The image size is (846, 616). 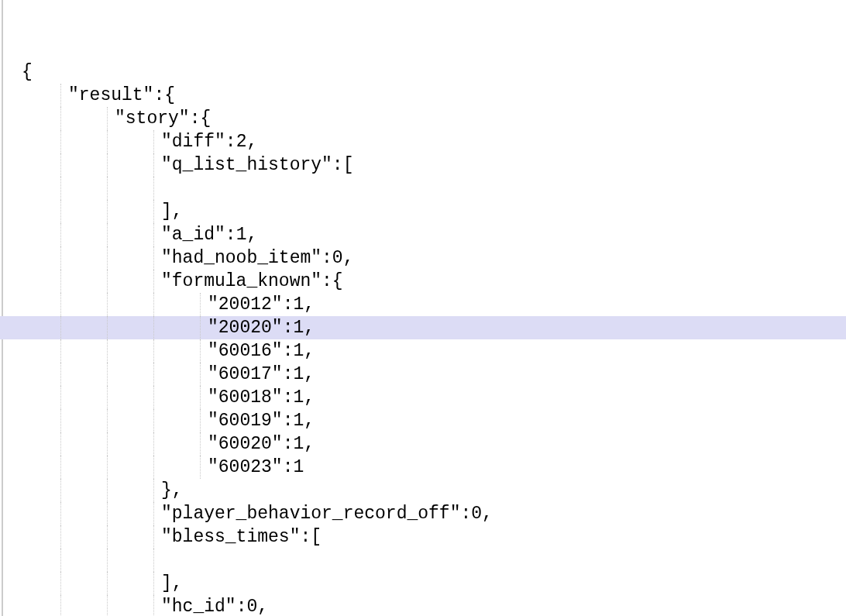 I want to click on code-line: "result":{, so click(x=423, y=95).